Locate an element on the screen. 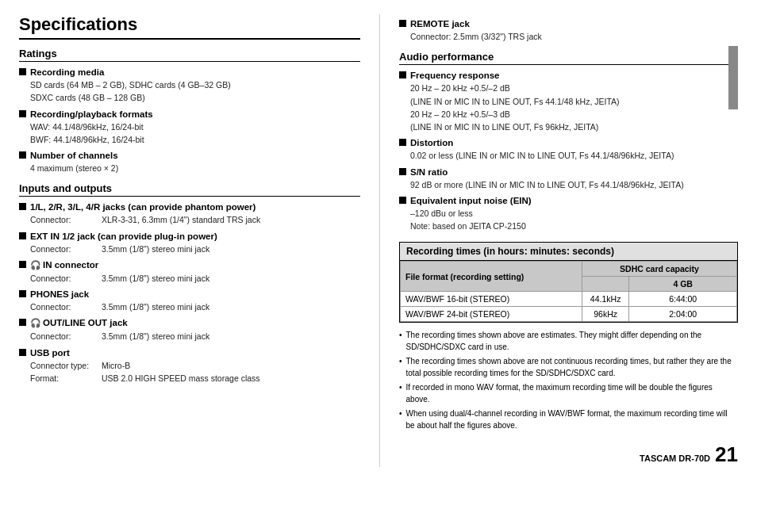 The width and height of the screenshot is (757, 532). recording-media-line-2: SDXC cards (48 GB – 128 GB) is located at coordinates (195, 98).